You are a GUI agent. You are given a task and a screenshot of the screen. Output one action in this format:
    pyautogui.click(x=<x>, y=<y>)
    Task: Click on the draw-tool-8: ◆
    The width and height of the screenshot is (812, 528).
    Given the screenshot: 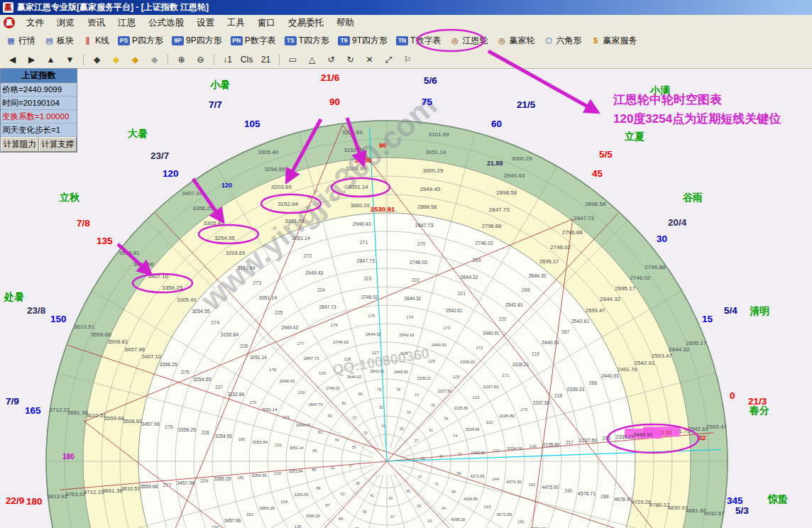 What is the action you would take?
    pyautogui.click(x=155, y=60)
    